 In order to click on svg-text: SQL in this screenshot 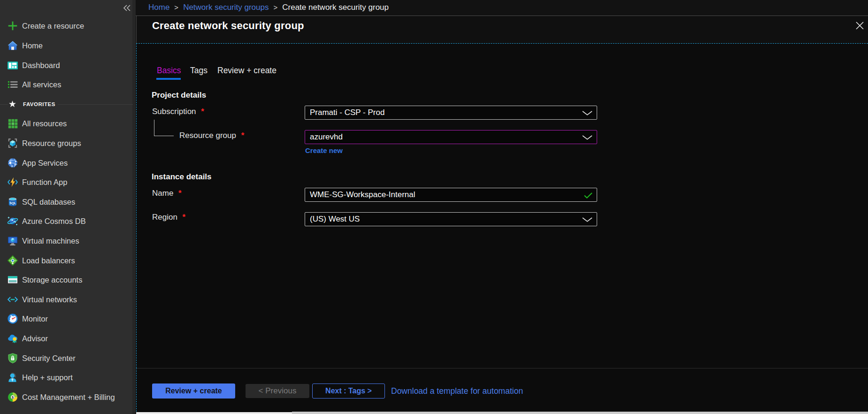, I will do `click(12, 203)`.